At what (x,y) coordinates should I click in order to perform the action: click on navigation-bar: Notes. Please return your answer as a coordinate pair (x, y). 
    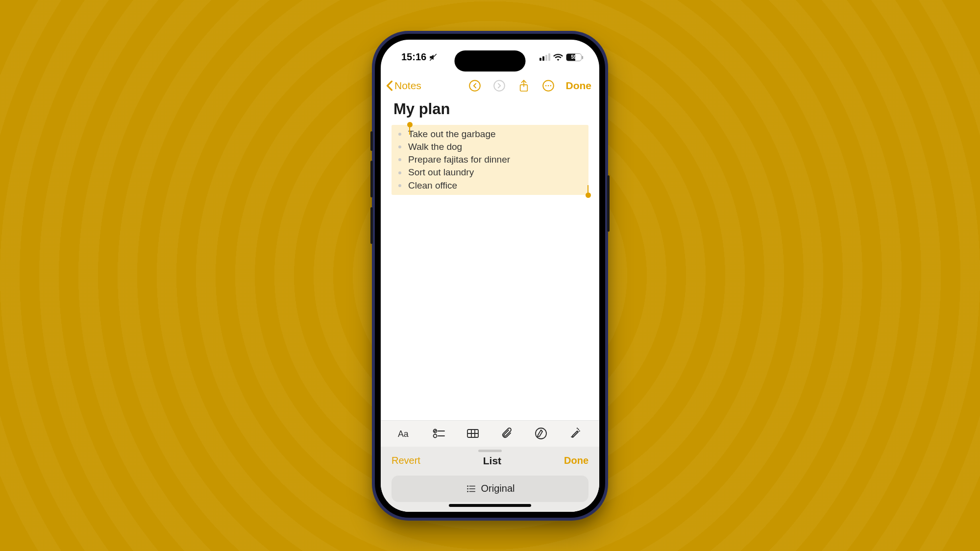
    Looking at the image, I should click on (490, 86).